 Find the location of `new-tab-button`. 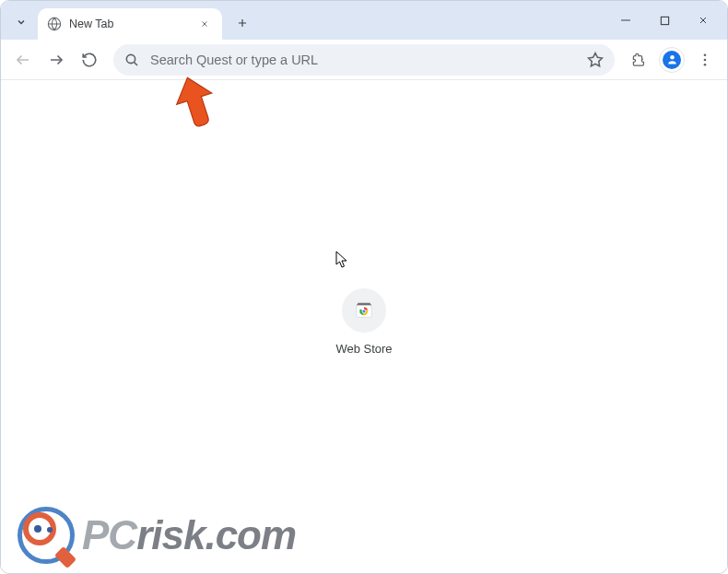

new-tab-button is located at coordinates (242, 23).